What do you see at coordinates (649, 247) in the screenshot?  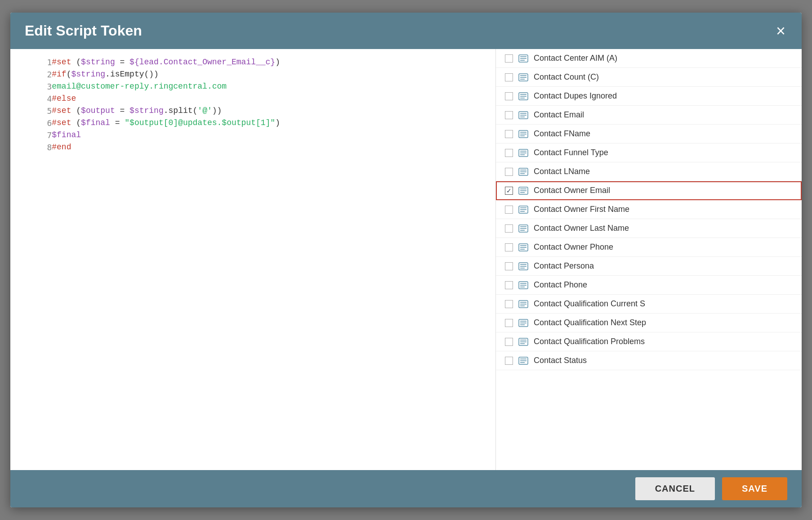 I see `token-list-item: Contact Owner Phone` at bounding box center [649, 247].